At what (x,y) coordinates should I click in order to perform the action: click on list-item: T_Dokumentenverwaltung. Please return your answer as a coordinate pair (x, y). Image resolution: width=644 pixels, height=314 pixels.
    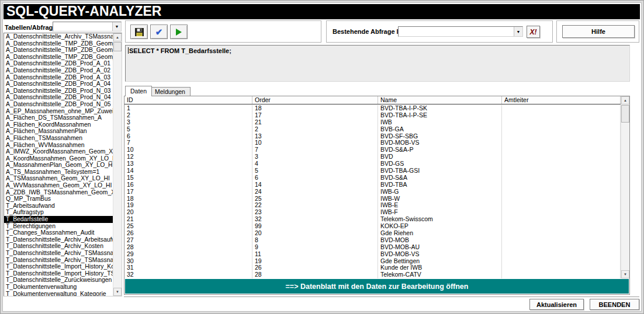
    Looking at the image, I should click on (58, 287).